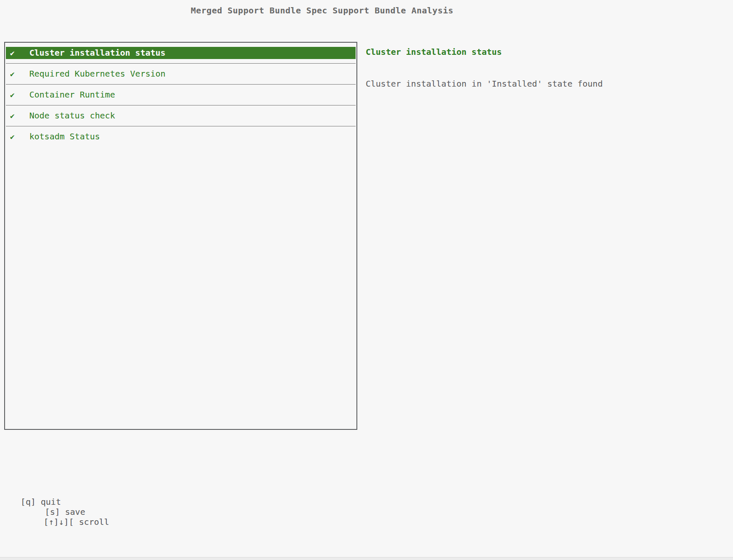 The height and width of the screenshot is (560, 733). Describe the element at coordinates (97, 53) in the screenshot. I see `list-item-label: Cluster installation status` at that location.